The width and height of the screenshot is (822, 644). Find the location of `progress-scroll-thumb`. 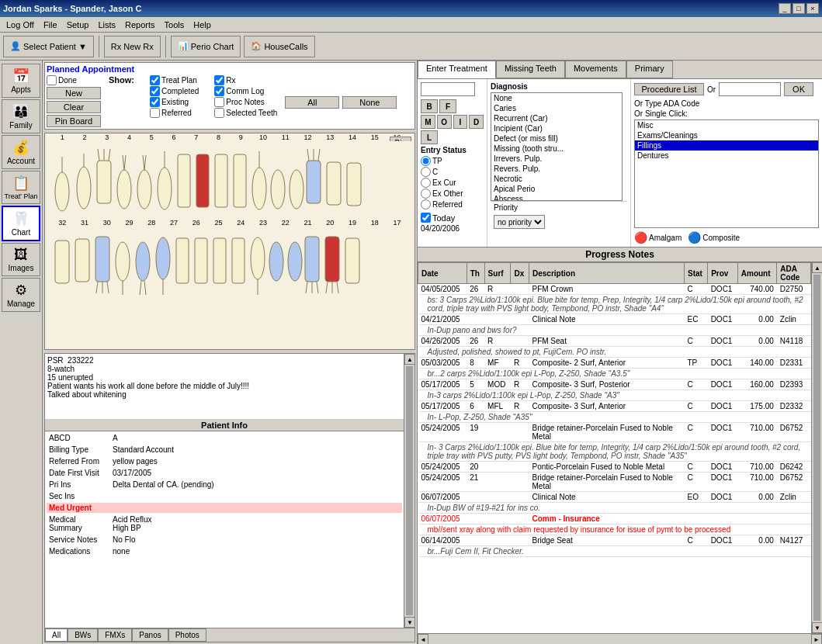

progress-scroll-thumb is located at coordinates (817, 448).